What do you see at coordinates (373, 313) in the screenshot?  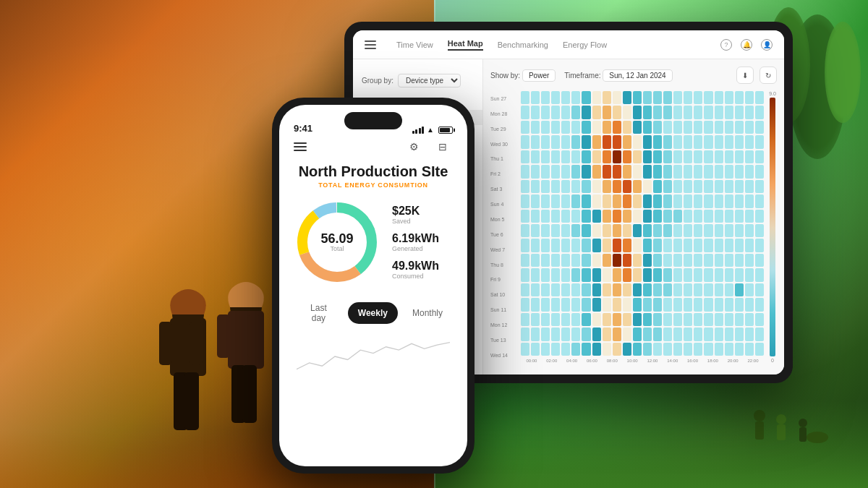 I see `time-filter-weekly: Weekly` at bounding box center [373, 313].